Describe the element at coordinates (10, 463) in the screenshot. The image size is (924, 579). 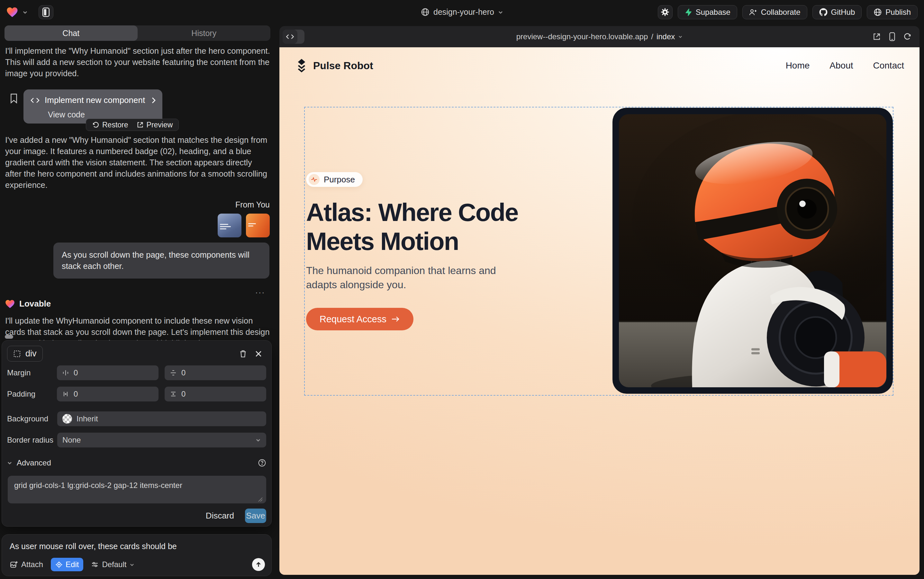
I see `collapse-chevron-icon` at that location.